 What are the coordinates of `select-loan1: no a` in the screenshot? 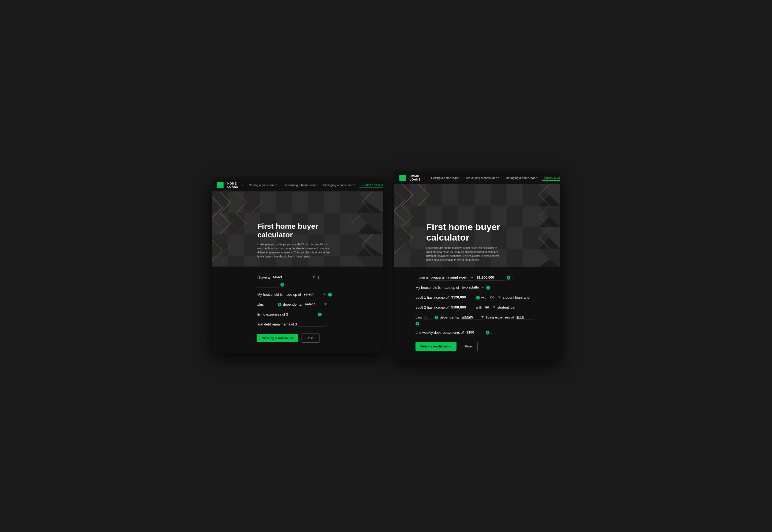 It's located at (495, 297).